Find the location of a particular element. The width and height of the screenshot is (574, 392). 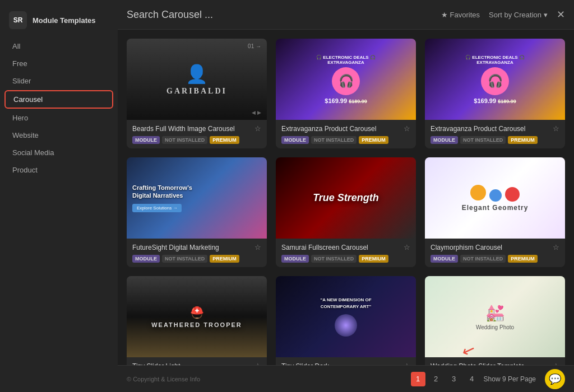

sidebar-item-slider: Slider is located at coordinates (59, 81).